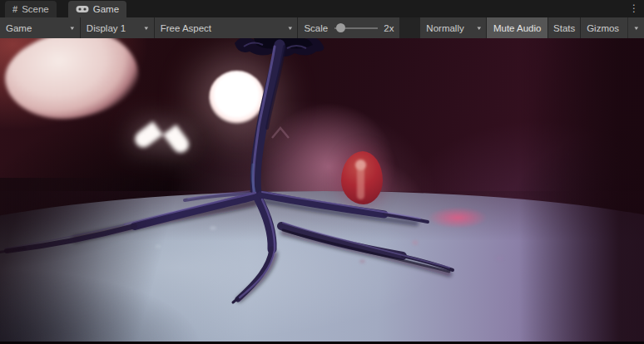 This screenshot has width=644, height=344. I want to click on grid-icon: #, so click(15, 9).